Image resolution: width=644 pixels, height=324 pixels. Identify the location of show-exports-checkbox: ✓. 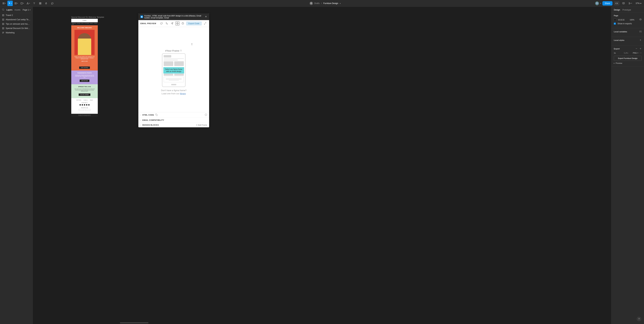
(615, 24).